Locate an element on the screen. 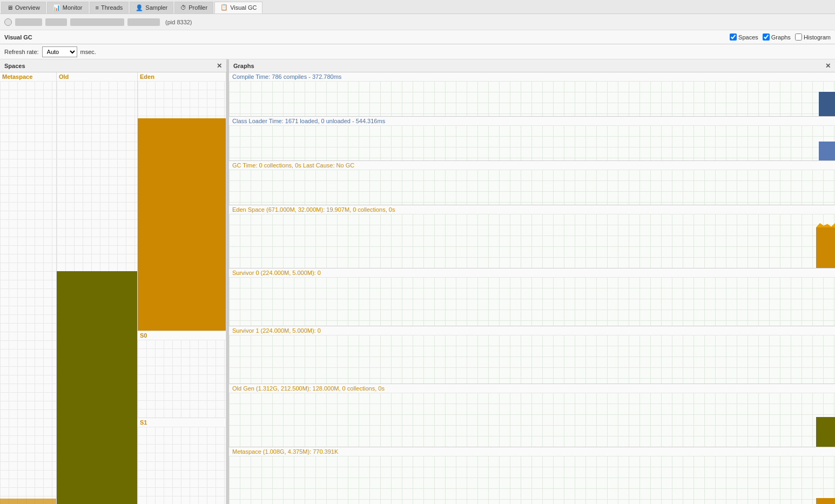  monitor-icon: 📊 is located at coordinates (57, 8).